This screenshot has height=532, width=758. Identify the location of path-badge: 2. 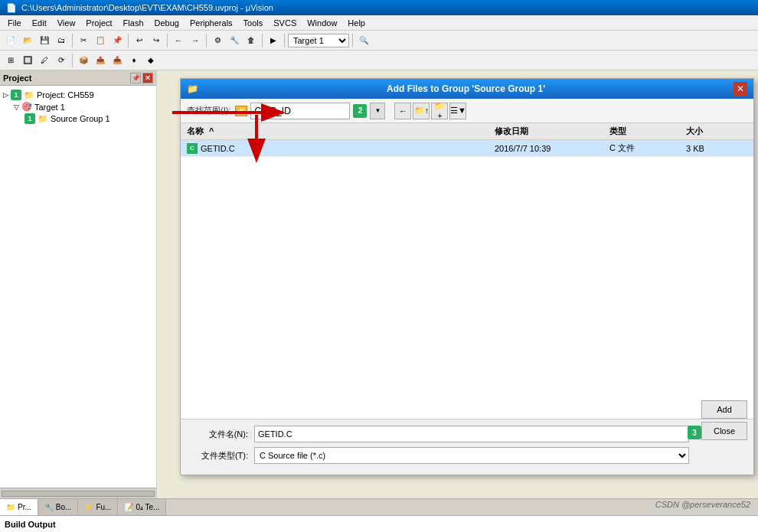
(360, 111).